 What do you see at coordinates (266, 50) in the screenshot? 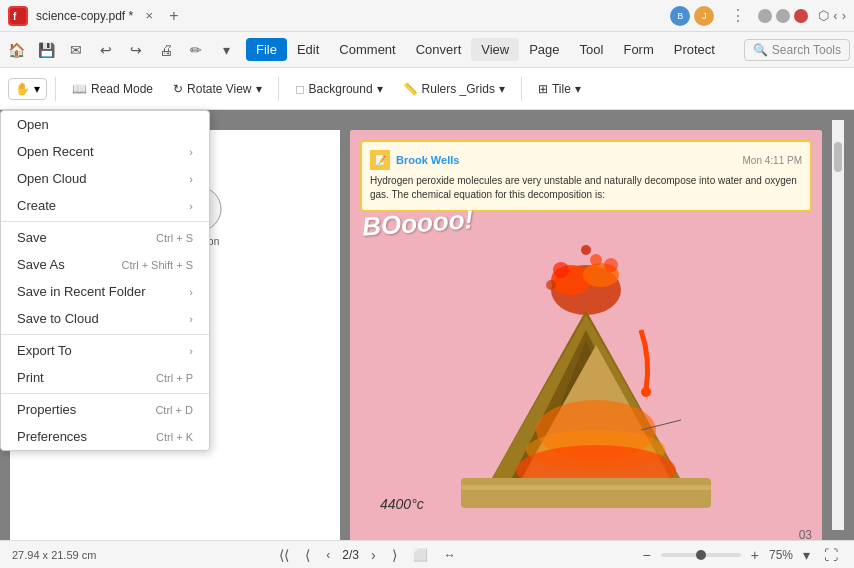
I see `menu-file: File` at bounding box center [266, 50].